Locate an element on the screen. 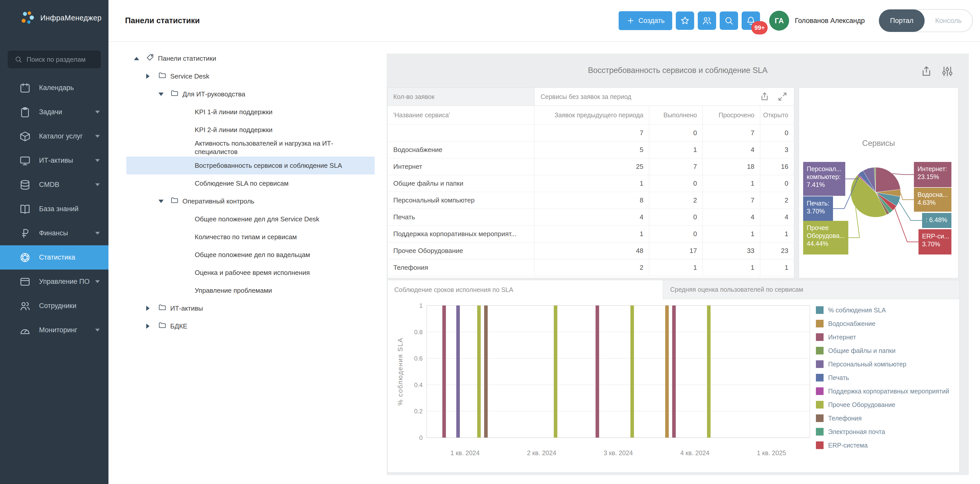 The image size is (980, 484). bar is located at coordinates (486, 372).